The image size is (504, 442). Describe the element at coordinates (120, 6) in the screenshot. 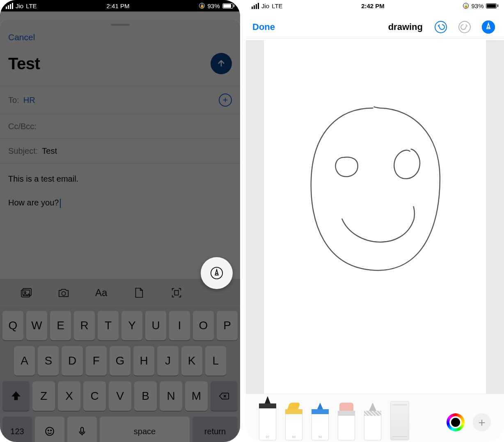

I see `status-bar: Jio LTE 2:41 PM 🔒 93%` at that location.